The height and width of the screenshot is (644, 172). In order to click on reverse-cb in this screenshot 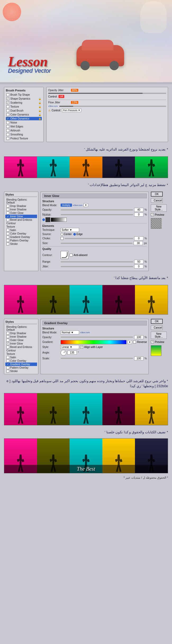, I will do `click(134, 342)`.